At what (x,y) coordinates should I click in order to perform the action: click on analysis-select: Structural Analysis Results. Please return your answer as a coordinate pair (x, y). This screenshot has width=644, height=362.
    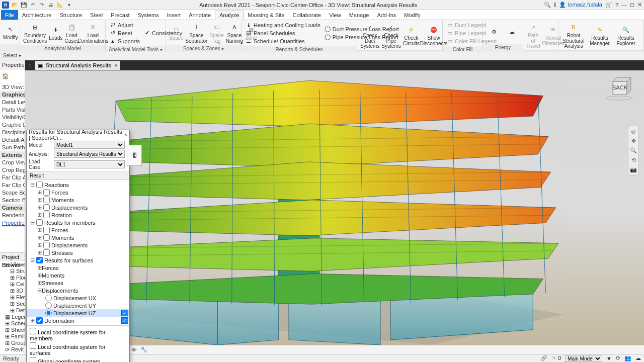
    Looking at the image, I should click on (90, 154).